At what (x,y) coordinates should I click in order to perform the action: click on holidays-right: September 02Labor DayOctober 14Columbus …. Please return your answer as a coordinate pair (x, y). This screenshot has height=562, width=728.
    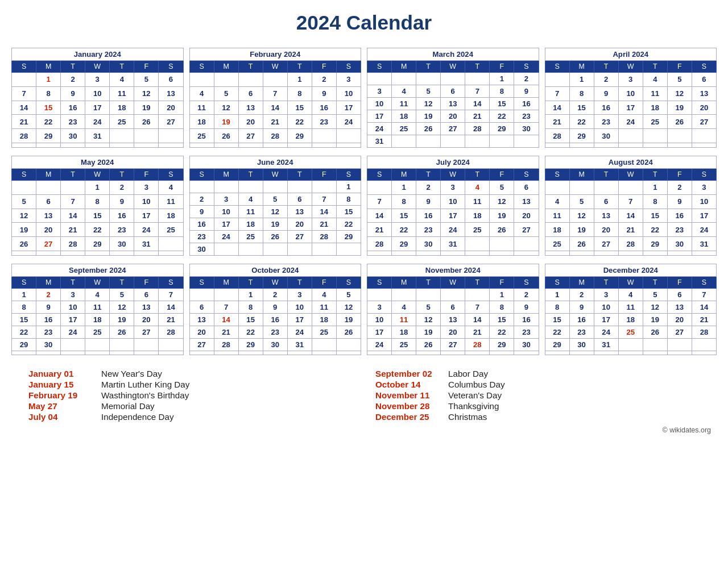
    Looking at the image, I should click on (537, 396).